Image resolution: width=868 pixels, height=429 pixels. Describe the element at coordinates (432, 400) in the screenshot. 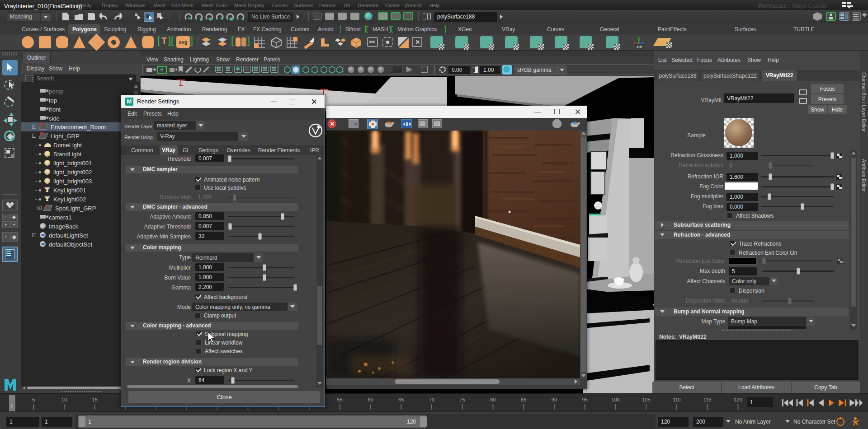

I see `svg-text: 70` at that location.